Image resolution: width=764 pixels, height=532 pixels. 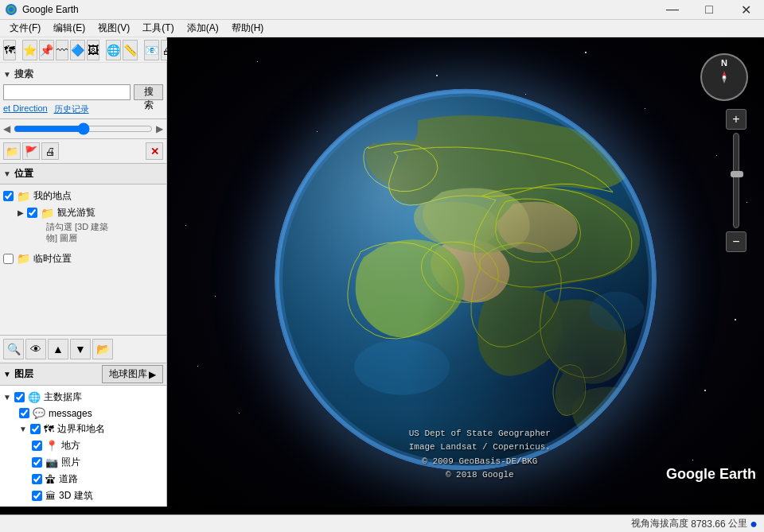 What do you see at coordinates (479, 461) in the screenshot?
I see `credit-line3: © 2009 GeoBasis-DE/BKG` at bounding box center [479, 461].